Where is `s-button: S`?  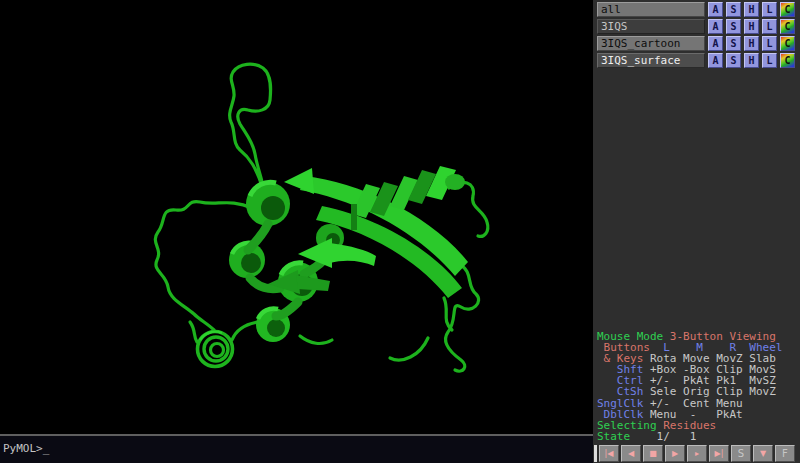 s-button: S is located at coordinates (741, 454).